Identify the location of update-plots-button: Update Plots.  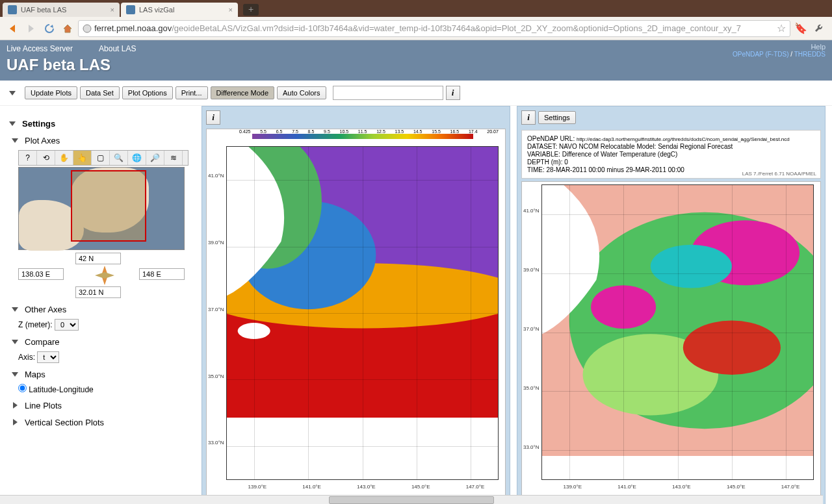
(51, 93).